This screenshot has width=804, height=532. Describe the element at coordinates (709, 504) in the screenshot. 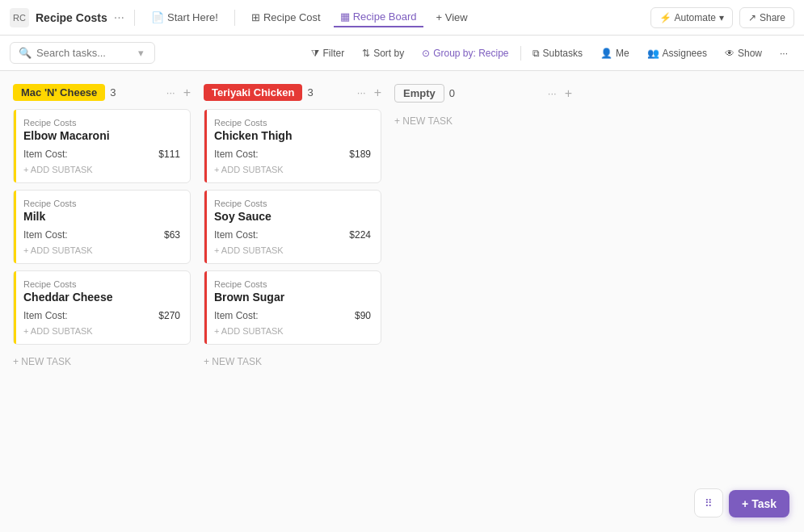

I see `grid-icon-symbol: ⠿` at that location.